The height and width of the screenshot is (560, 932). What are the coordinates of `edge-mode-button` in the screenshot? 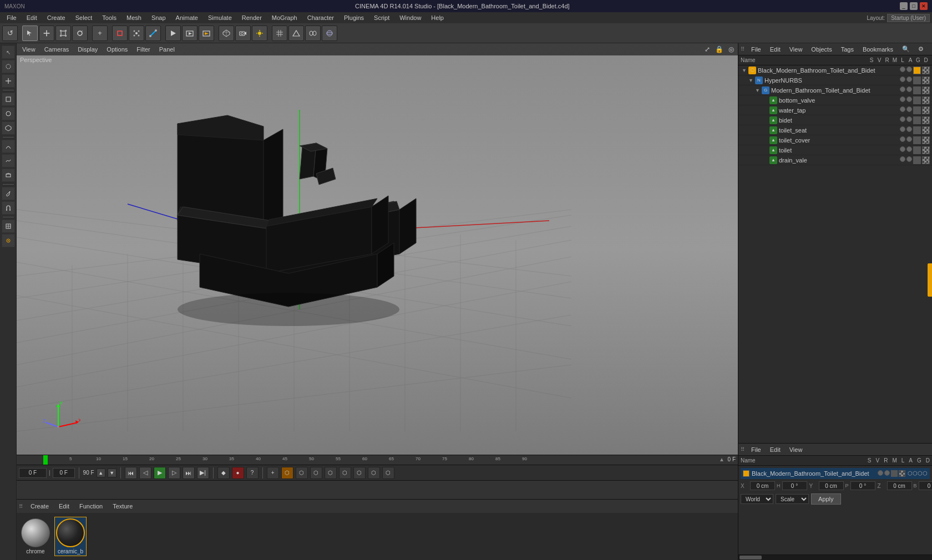 It's located at (153, 33).